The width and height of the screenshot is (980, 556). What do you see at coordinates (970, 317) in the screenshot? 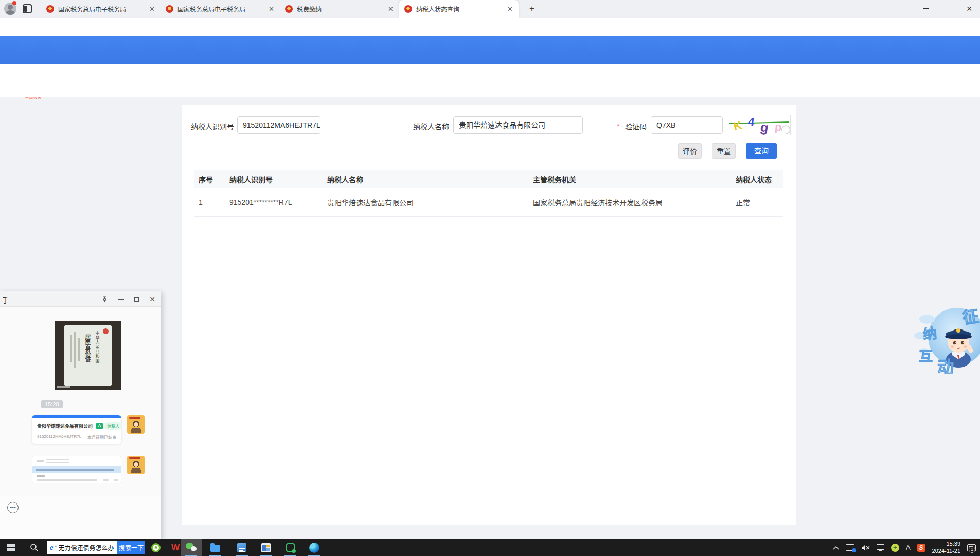
I see `svg-text: 征` at bounding box center [970, 317].